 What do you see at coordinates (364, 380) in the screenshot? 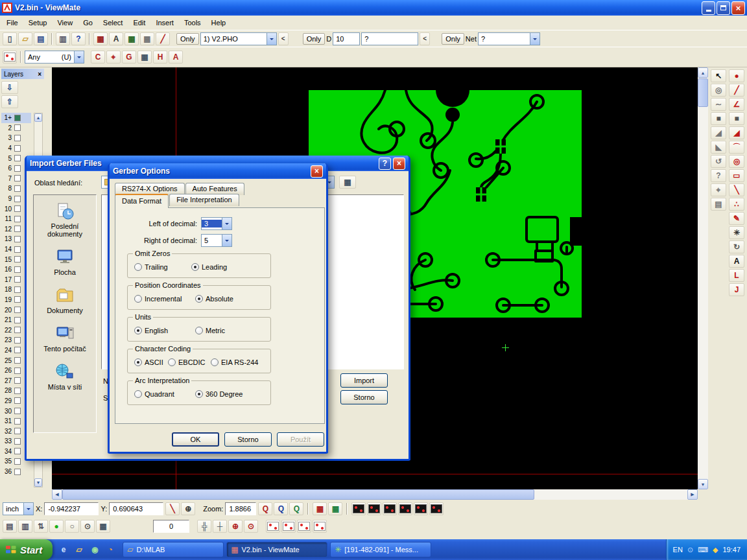
I see `import-button: Import` at bounding box center [364, 380].